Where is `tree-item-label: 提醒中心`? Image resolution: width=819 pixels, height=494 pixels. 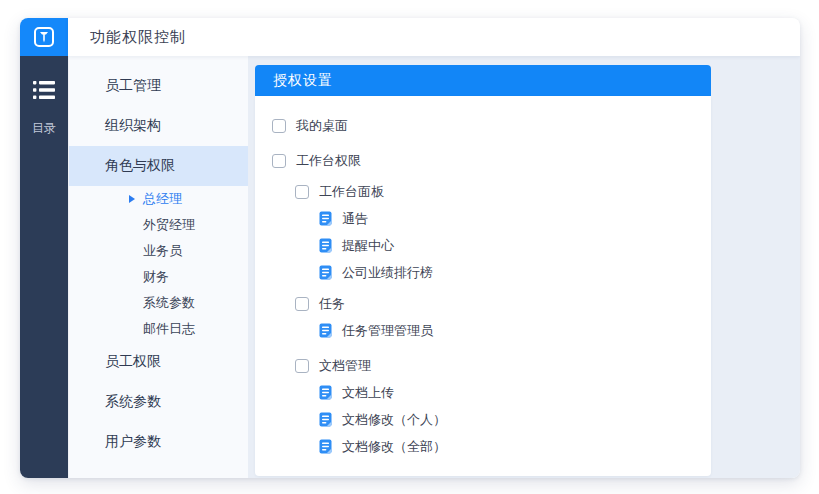 tree-item-label: 提醒中心 is located at coordinates (368, 246).